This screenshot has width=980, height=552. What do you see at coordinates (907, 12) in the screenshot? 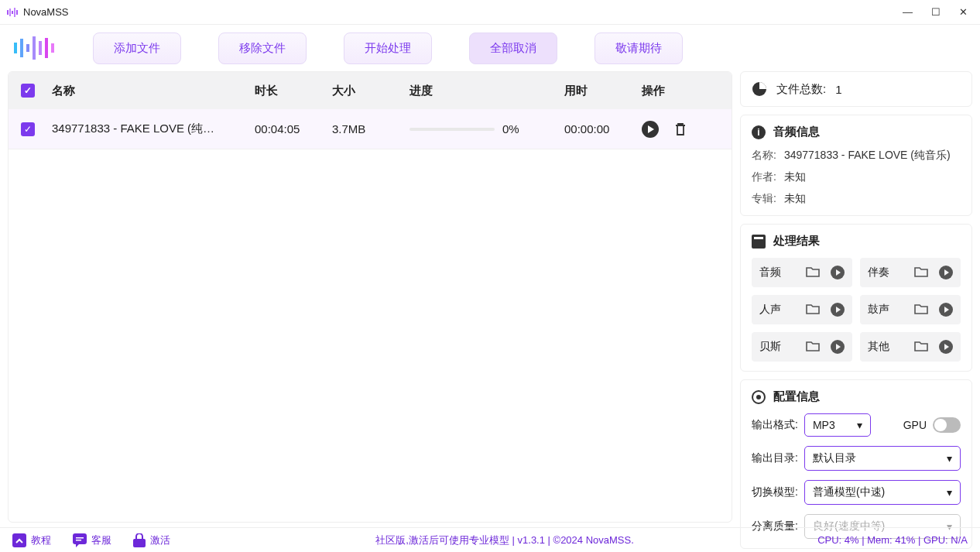
I see `minimize-button: —` at bounding box center [907, 12].